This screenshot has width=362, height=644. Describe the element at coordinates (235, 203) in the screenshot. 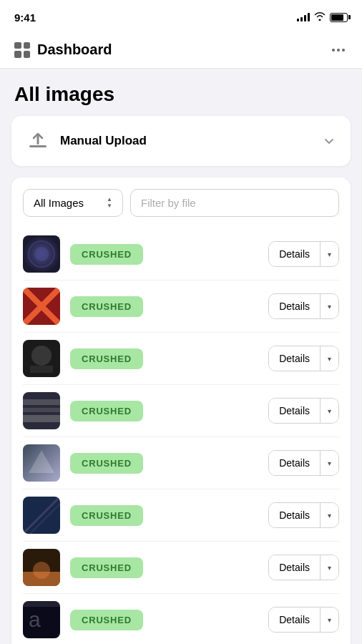

I see `filter-by-file-input: Filter by file` at that location.